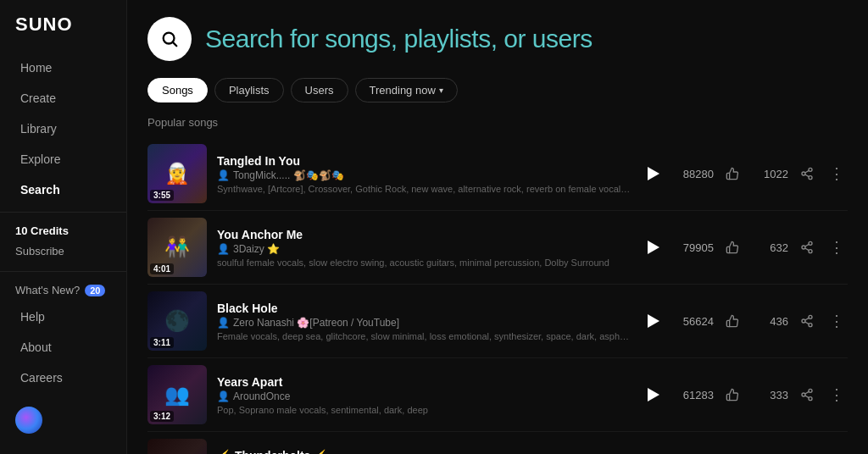 The image size is (868, 454). I want to click on play-count-4: 61283, so click(695, 395).